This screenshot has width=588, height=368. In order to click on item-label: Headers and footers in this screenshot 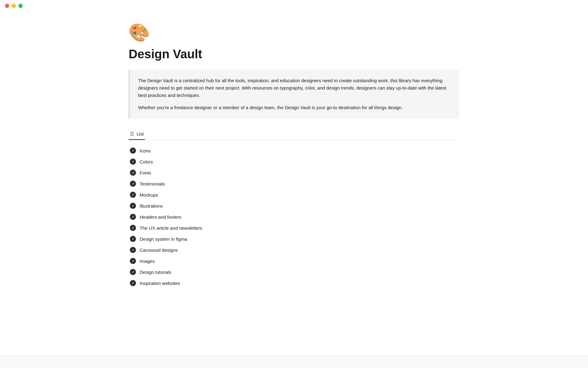, I will do `click(160, 217)`.